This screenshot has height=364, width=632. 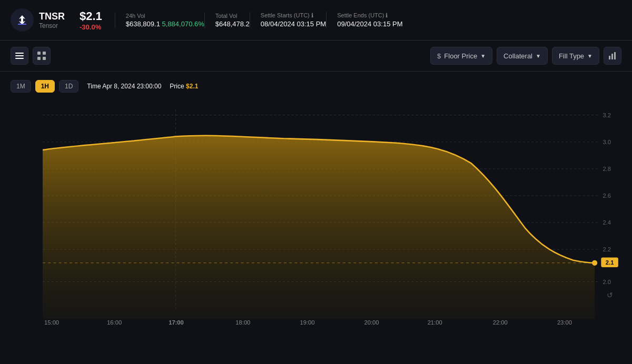 I want to click on stat-settle-end-label: Settle Ends (UTC) ℹ, so click(x=370, y=16).